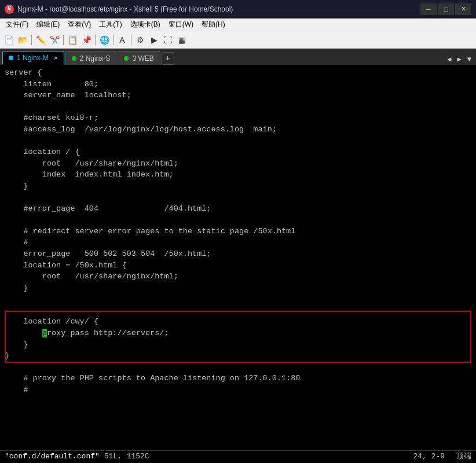  Describe the element at coordinates (168, 40) in the screenshot. I see `fullscreen-button: ⛶` at that location.